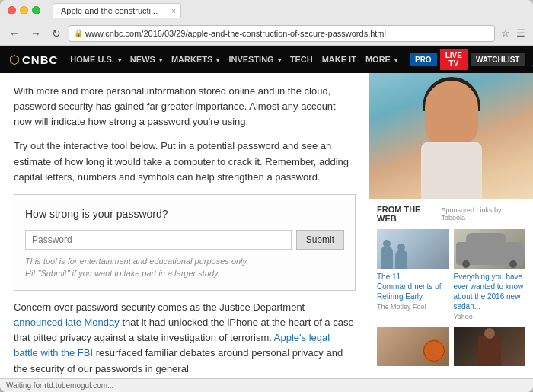  What do you see at coordinates (184, 338) in the screenshot?
I see `article-paragraph-3: Concern over password security comes as …` at bounding box center [184, 338].